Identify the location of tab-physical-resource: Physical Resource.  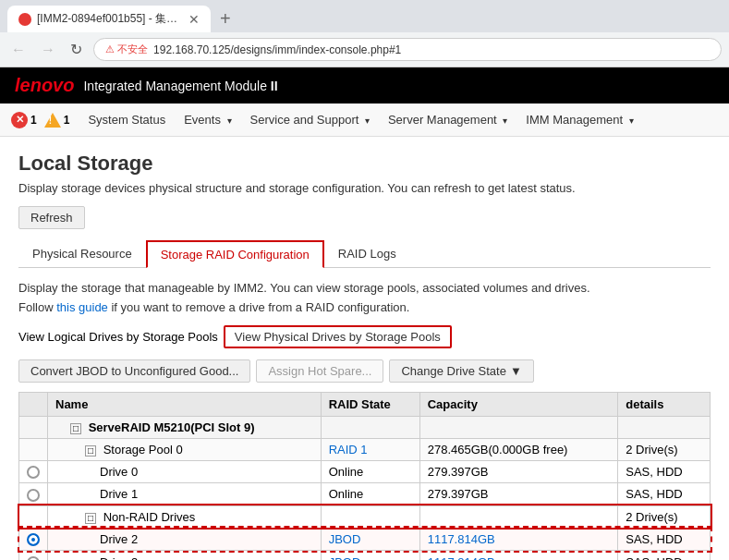
(82, 254).